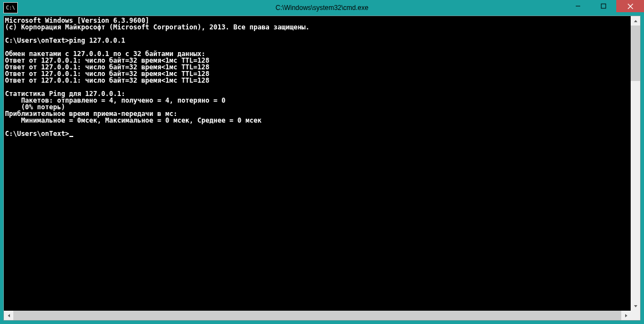  Describe the element at coordinates (578, 6) in the screenshot. I see `minimize-icon` at that location.